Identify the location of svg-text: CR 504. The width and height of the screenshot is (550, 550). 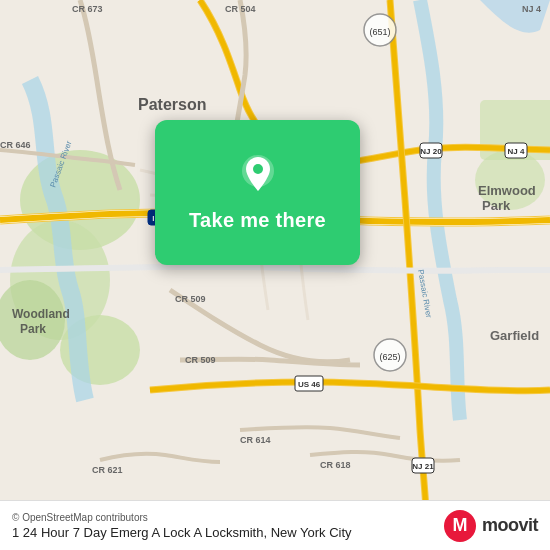
(240, 9).